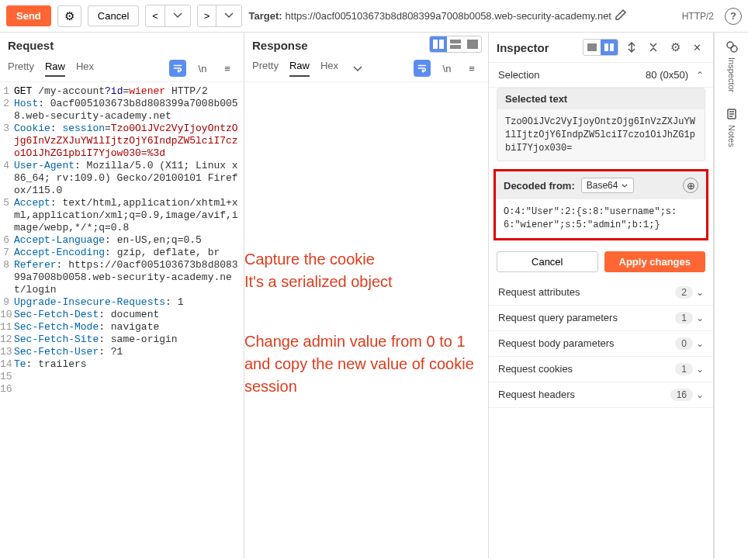 The height and width of the screenshot is (560, 748). What do you see at coordinates (698, 16) in the screenshot?
I see `http-version: HTTP/2` at bounding box center [698, 16].